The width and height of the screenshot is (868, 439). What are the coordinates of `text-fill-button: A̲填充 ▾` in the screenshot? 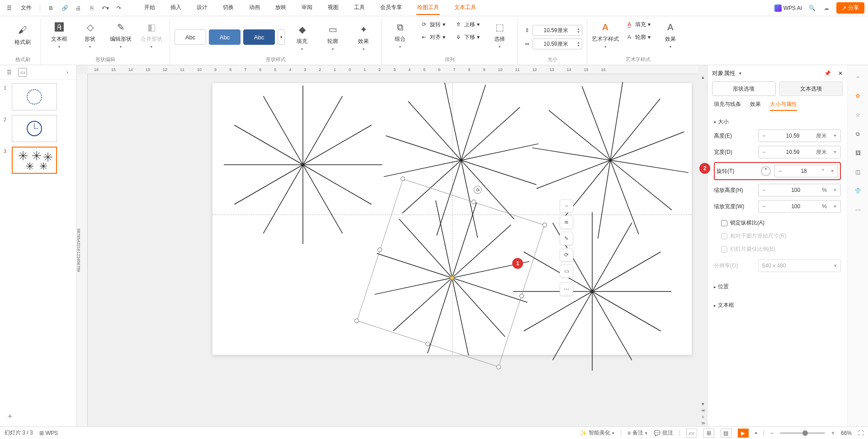 It's located at (638, 24).